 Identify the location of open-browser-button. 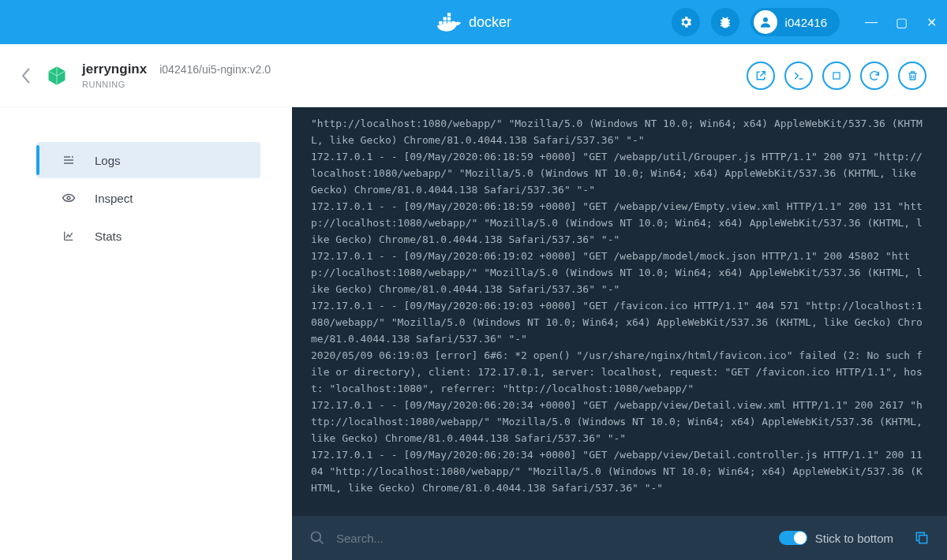
(761, 76).